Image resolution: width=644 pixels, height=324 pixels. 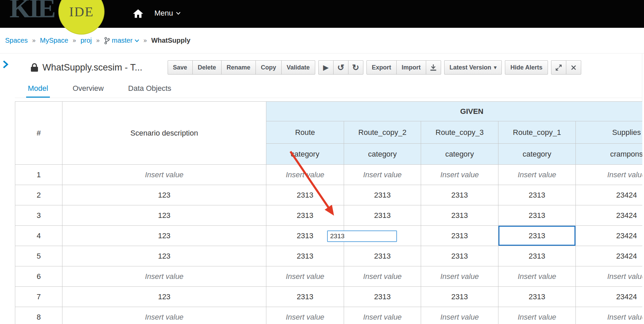 What do you see at coordinates (537, 133) in the screenshot?
I see `column-header-route-copy-1: Route_copy_1` at bounding box center [537, 133].